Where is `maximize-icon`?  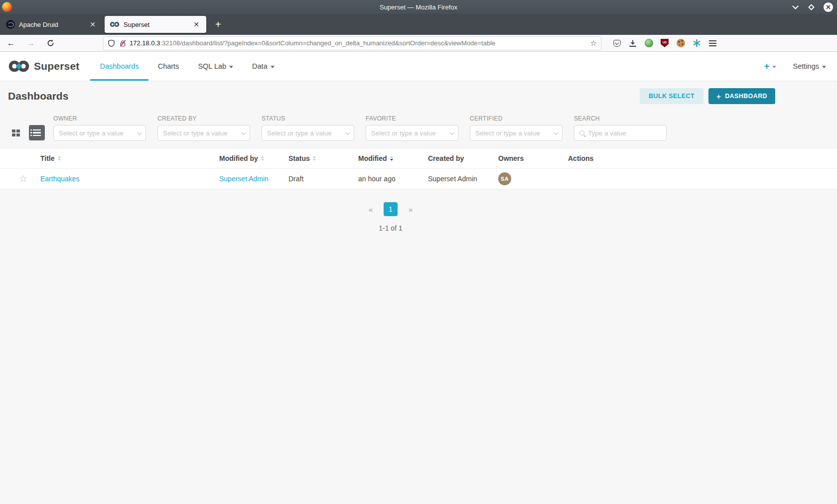
maximize-icon is located at coordinates (811, 7).